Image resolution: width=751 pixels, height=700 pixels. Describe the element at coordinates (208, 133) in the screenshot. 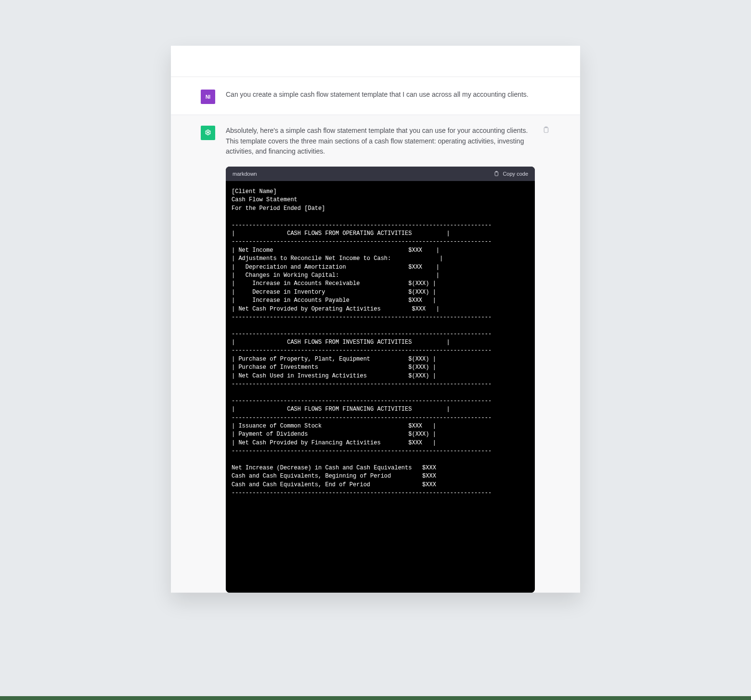

I see `assistant-avatar` at that location.